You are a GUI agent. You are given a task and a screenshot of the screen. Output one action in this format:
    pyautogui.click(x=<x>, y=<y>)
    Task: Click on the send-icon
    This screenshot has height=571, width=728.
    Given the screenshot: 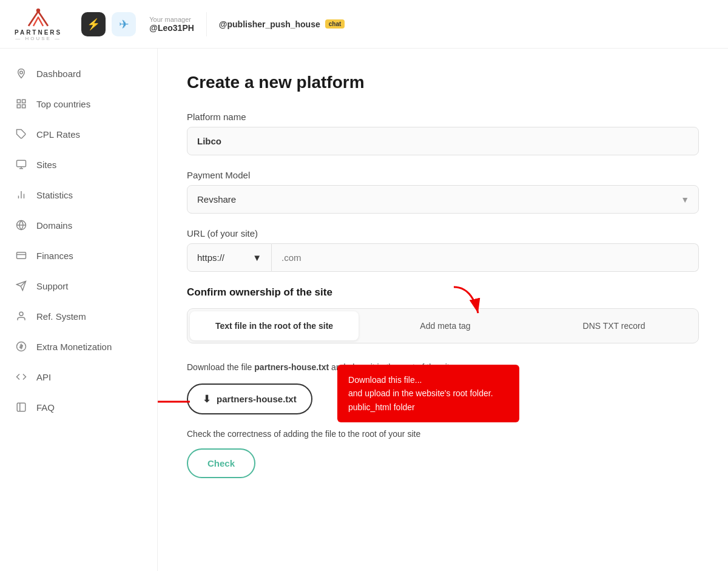 What is the action you would take?
    pyautogui.click(x=21, y=286)
    